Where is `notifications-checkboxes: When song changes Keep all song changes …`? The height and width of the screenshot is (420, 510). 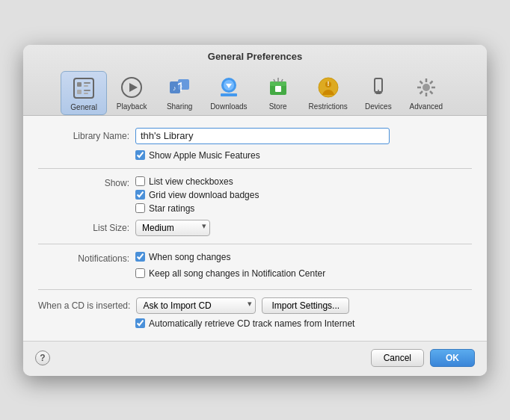 notifications-checkboxes: When song changes Keep all song changes … is located at coordinates (230, 267).